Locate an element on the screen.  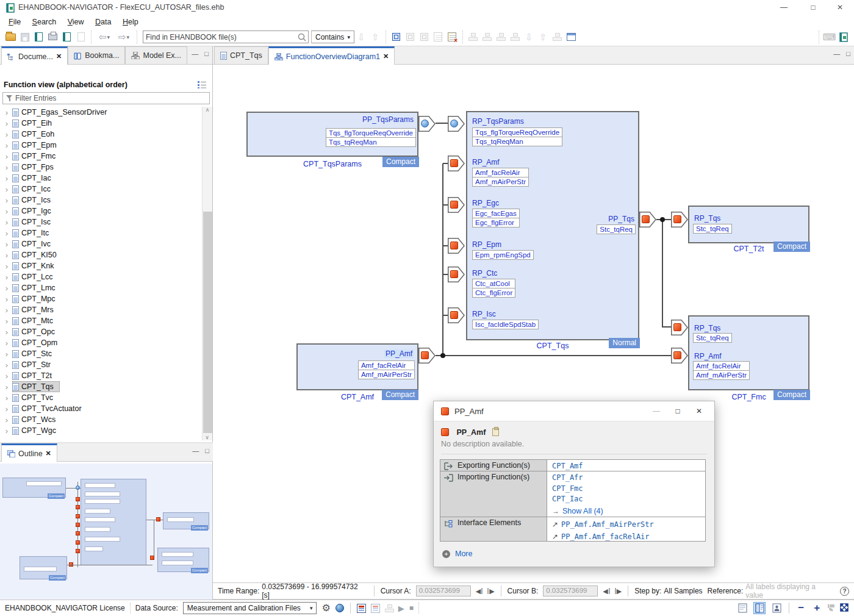
signal: Egc_facEgas is located at coordinates (496, 213).